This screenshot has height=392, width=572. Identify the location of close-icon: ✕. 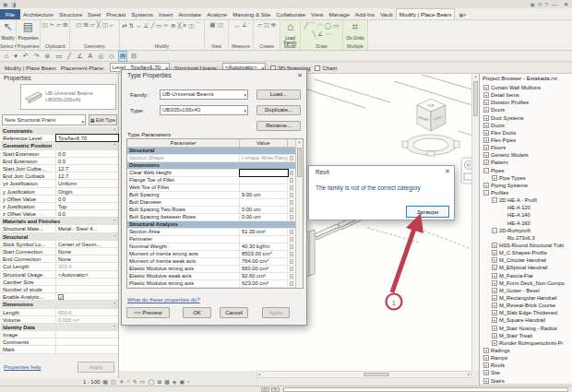
(300, 76).